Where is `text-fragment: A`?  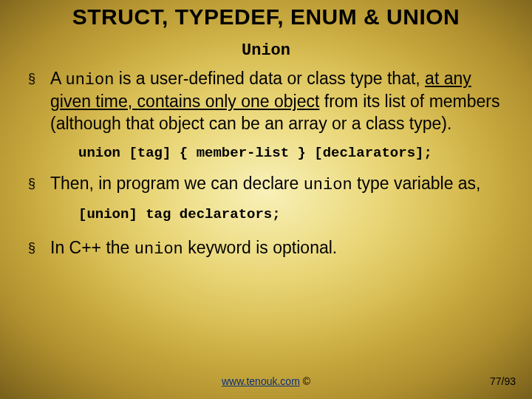 text-fragment: A is located at coordinates (58, 78).